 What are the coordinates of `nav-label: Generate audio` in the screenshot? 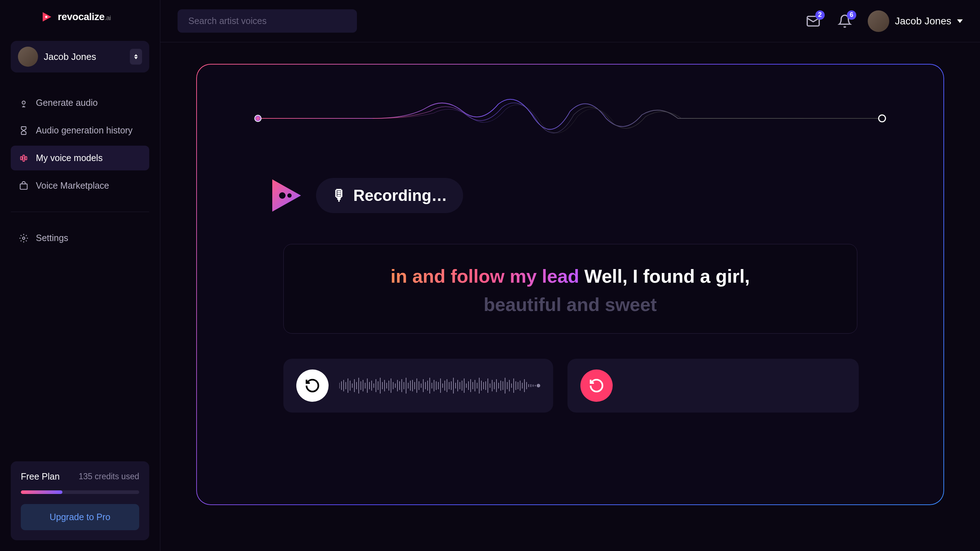 It's located at (67, 103).